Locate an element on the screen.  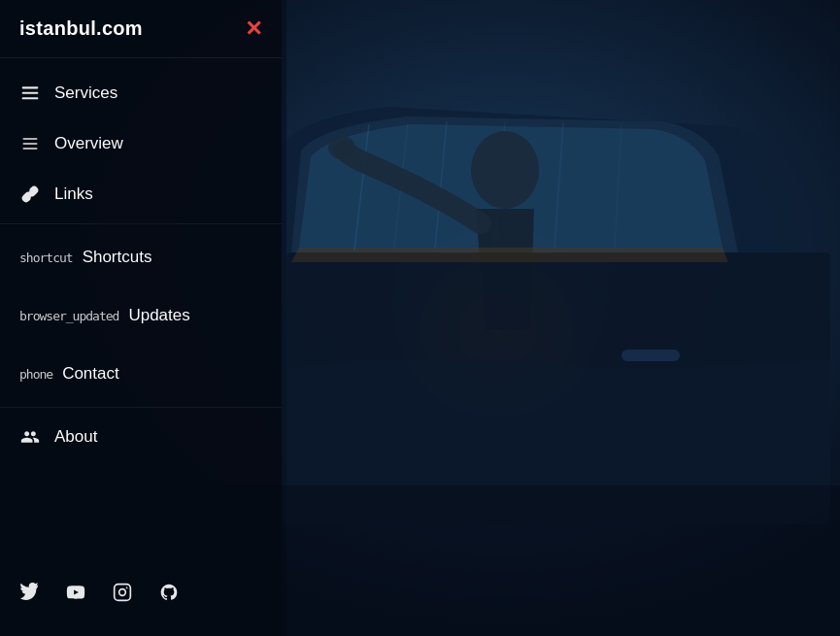
about-icon is located at coordinates (30, 437).